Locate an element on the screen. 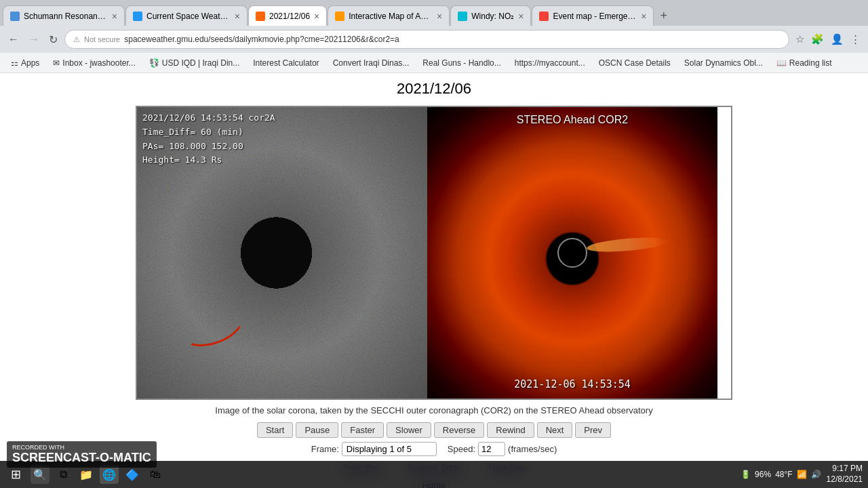  bookmark-convert-dinar: Convert Iraqi Dinas... is located at coordinates (372, 63).